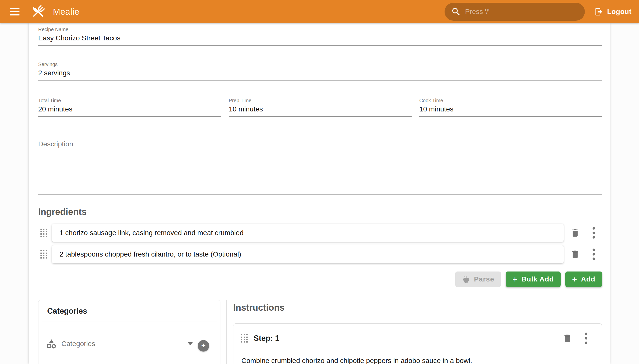 The height and width of the screenshot is (364, 639). I want to click on add-category-button: +, so click(203, 346).